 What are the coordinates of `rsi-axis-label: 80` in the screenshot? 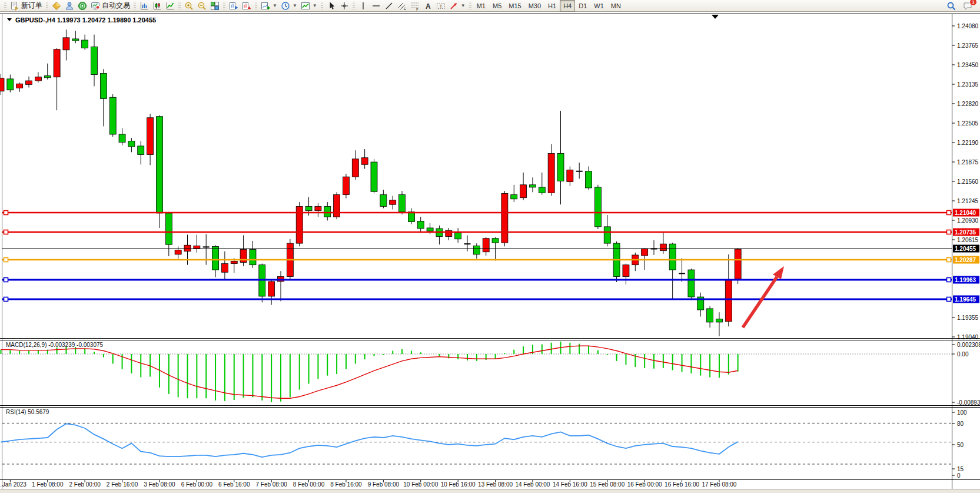 It's located at (961, 424).